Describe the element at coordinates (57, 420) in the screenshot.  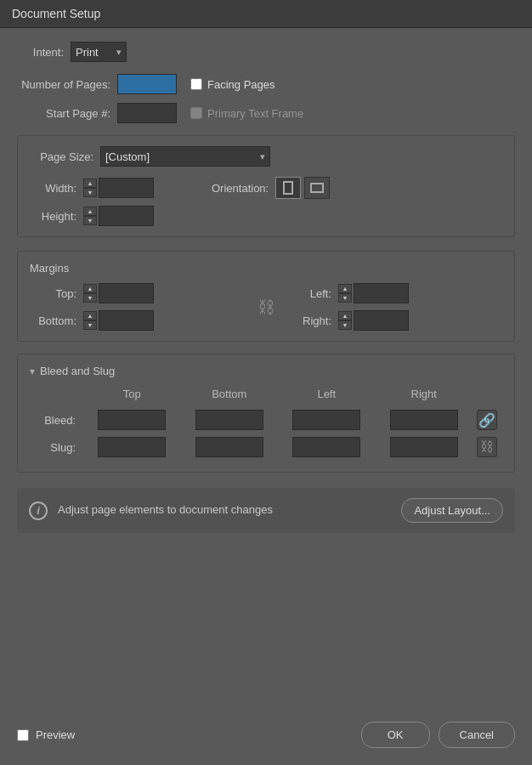
I see `bleed-row-label: Bleed:` at that location.